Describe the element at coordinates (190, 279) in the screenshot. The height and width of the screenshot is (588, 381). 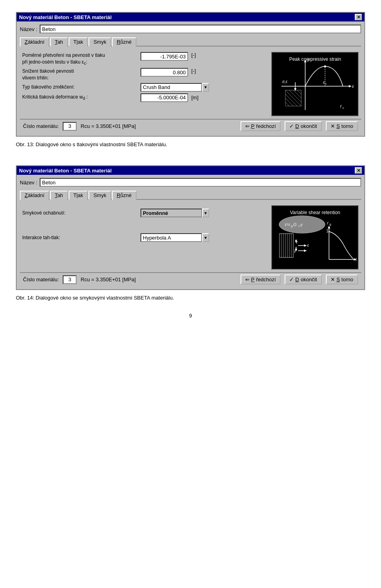
I see `dialog2-statusbar: Číslo materiálu: Rcu = 3.350E+01 [MPa] ⇐…` at that location.